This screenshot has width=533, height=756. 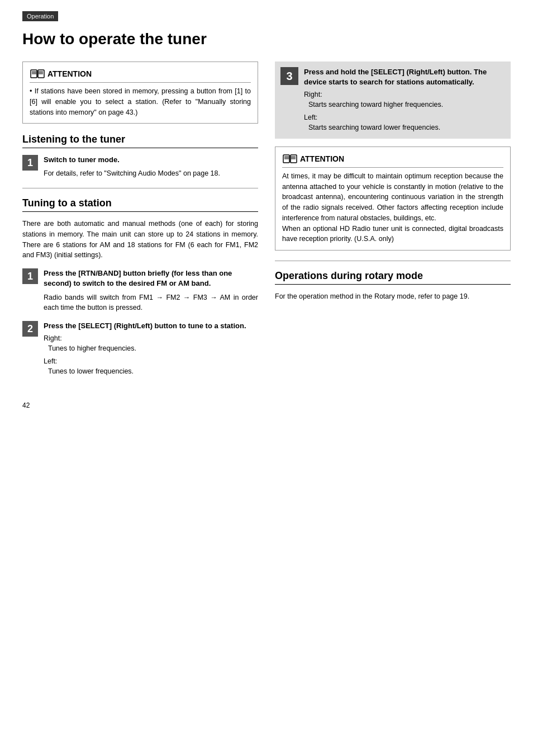 What do you see at coordinates (404, 127) in the screenshot?
I see `left-desc-3: Starts searching toward lower frequencie…` at bounding box center [404, 127].